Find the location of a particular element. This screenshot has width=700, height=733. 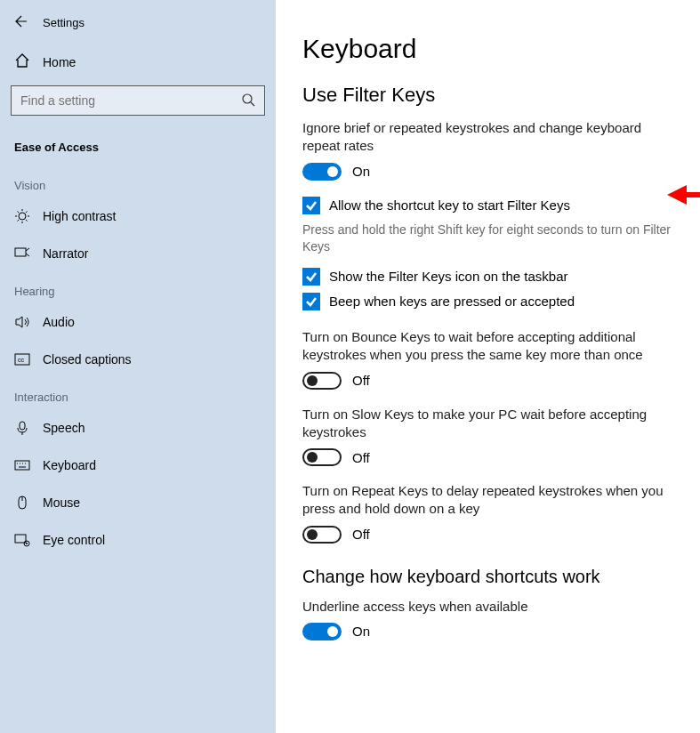

repeat-keys-toggle-label: Off is located at coordinates (361, 534).